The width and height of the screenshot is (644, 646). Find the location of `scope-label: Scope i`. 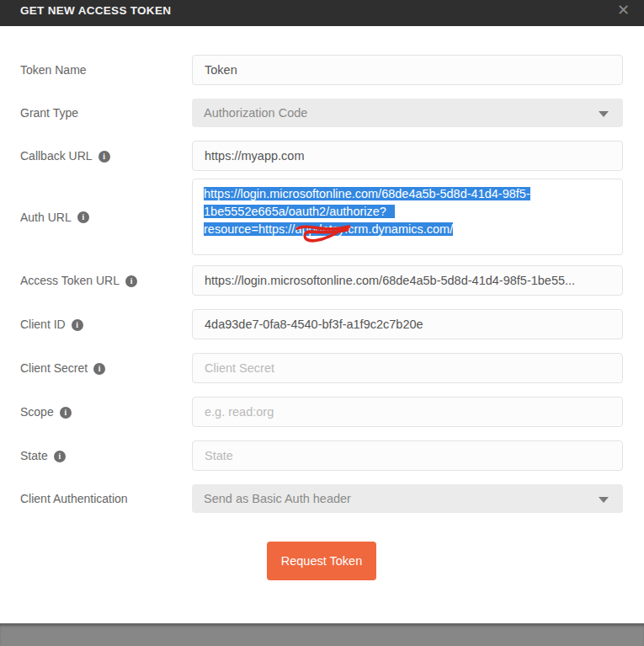

scope-label: Scope i is located at coordinates (45, 412).